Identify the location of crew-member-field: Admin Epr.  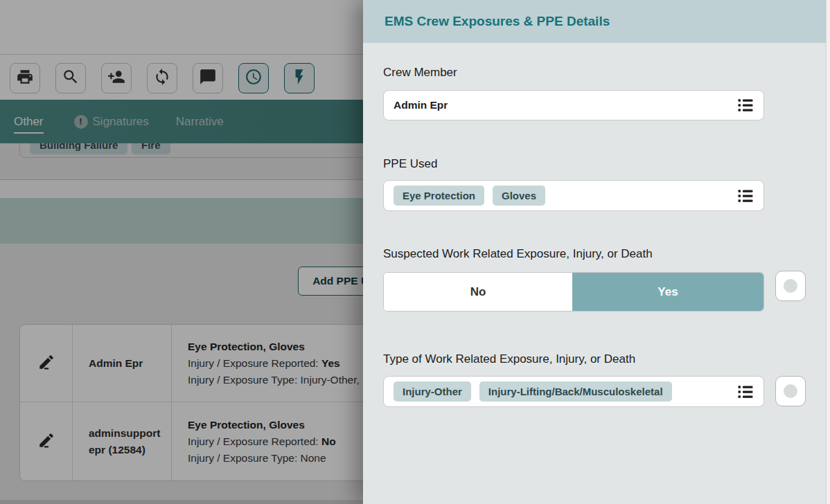
(574, 105).